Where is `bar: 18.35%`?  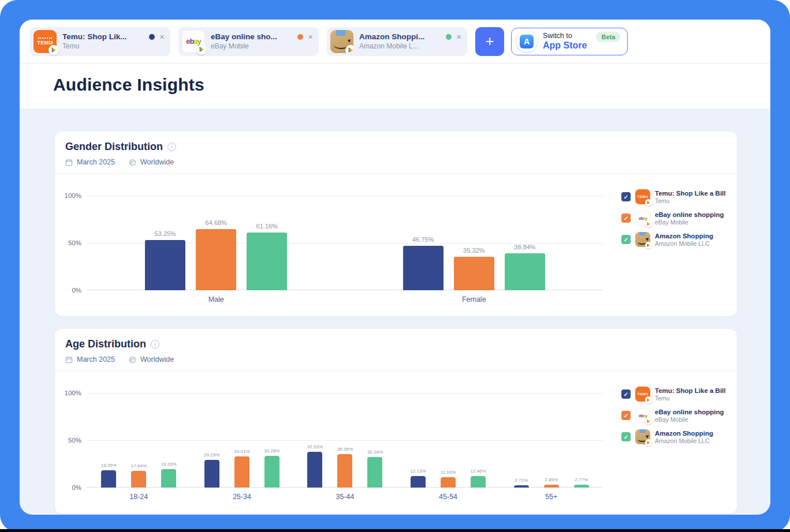
bar: 18.35% is located at coordinates (109, 479).